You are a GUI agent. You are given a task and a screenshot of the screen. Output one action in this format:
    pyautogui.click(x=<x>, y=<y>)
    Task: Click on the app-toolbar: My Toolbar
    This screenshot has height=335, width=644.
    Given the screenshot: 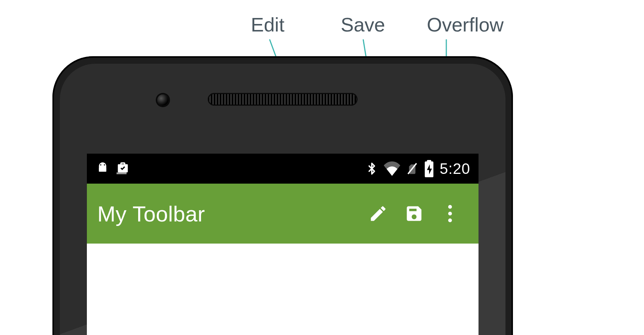 What is the action you would take?
    pyautogui.click(x=283, y=214)
    